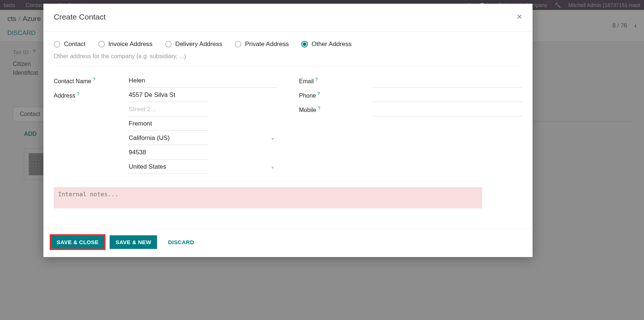 This screenshot has height=320, width=644. What do you see at coordinates (181, 242) in the screenshot?
I see `discard-button: DISCARD` at bounding box center [181, 242].